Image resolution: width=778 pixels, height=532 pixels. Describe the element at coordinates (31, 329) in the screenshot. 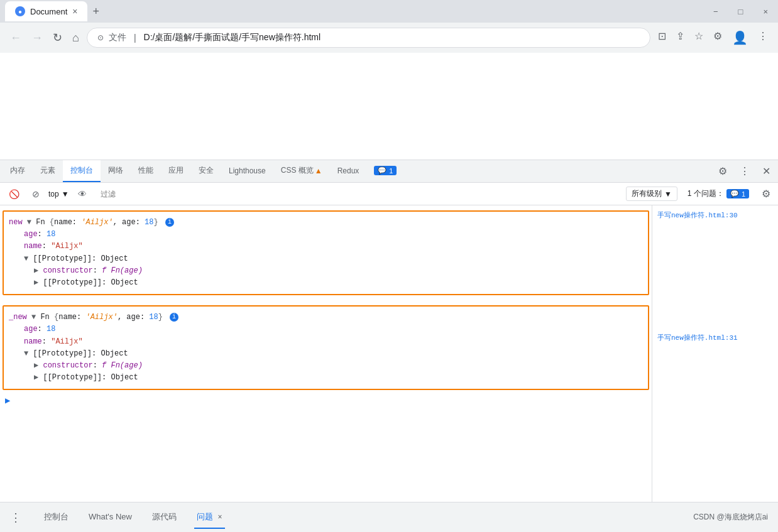

I see `entry2-age-key: age` at that location.